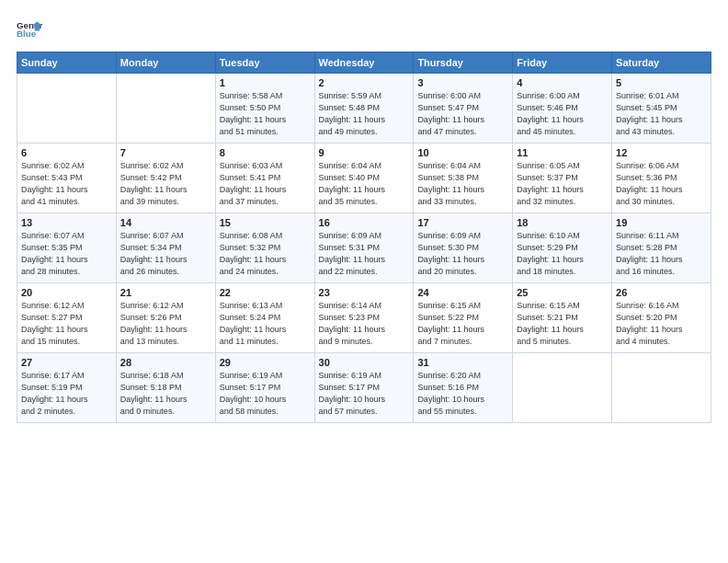 The width and height of the screenshot is (728, 563). What do you see at coordinates (165, 184) in the screenshot?
I see `day-info: Sunrise: 6:02 AM Sunset: 5:42 PM Dayligh…` at bounding box center [165, 184].